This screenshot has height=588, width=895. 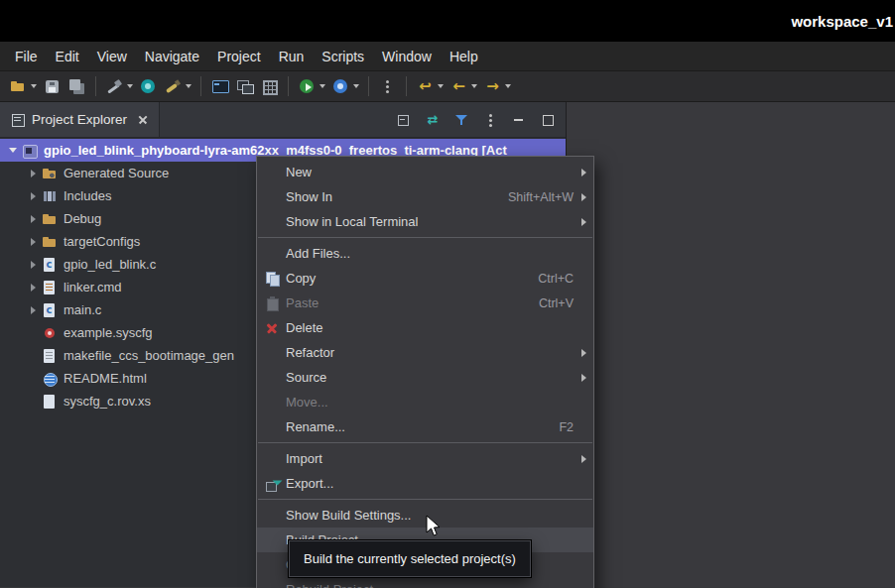 What do you see at coordinates (316, 426) in the screenshot?
I see `menu-item-label: Rename...` at bounding box center [316, 426].